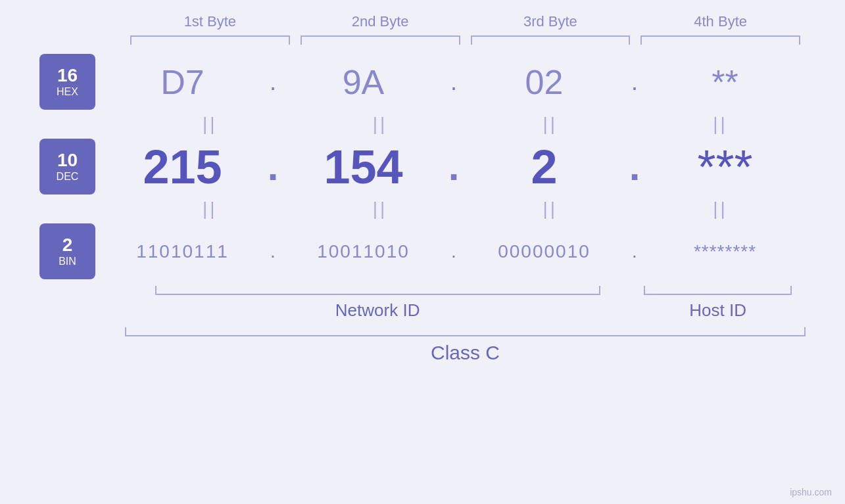 The height and width of the screenshot is (504, 845). Describe the element at coordinates (67, 160) in the screenshot. I see `dec-badge-number: 10` at that location.